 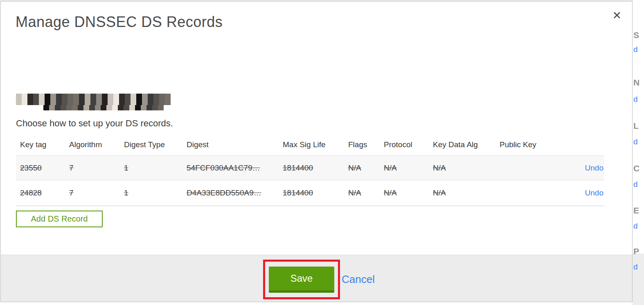 I want to click on add-ds-record-button: Add DS Record, so click(x=59, y=219).